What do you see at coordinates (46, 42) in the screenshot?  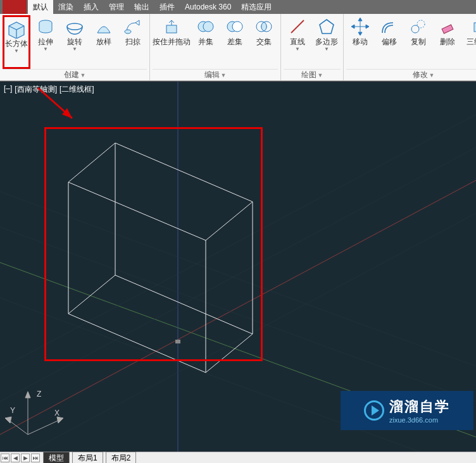 I see `extrude-label: 拉伸` at bounding box center [46, 42].